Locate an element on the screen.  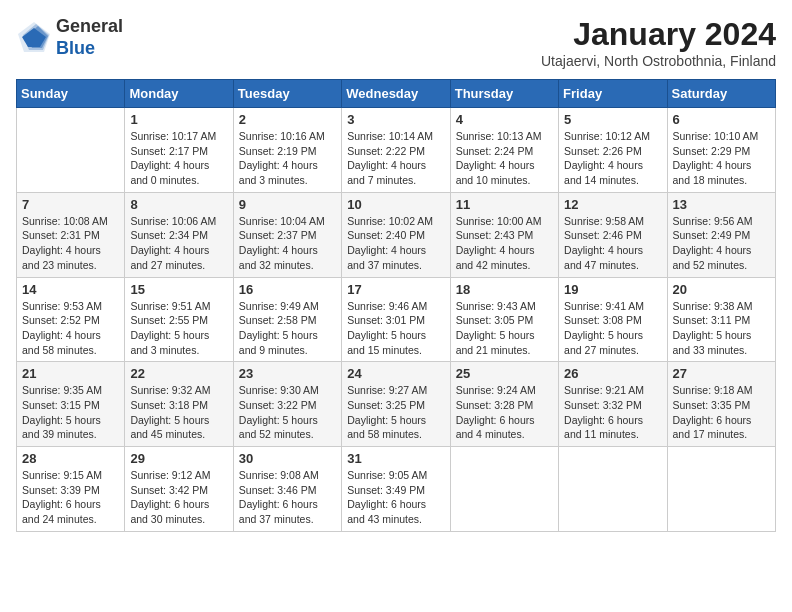
calendar-cell: 4Sunrise: 10:13 AMSunset: 2:24 PMDayligh… is located at coordinates (504, 150).